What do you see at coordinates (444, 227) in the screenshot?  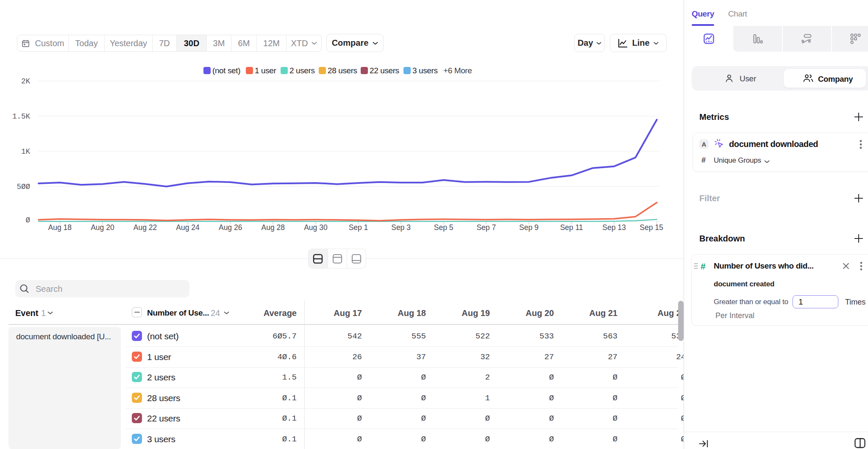 I see `svg-text: Sep 5` at bounding box center [444, 227].